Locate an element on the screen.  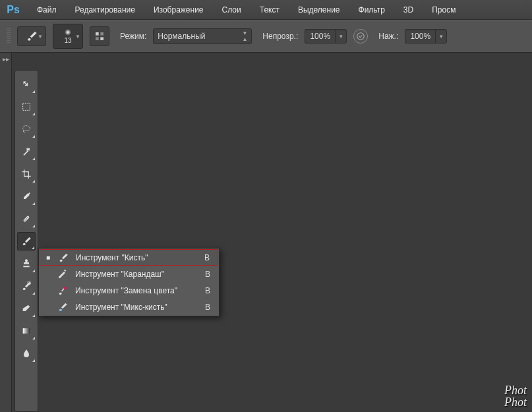
brush-preset-picker: 13 ▼ is located at coordinates (68, 36).